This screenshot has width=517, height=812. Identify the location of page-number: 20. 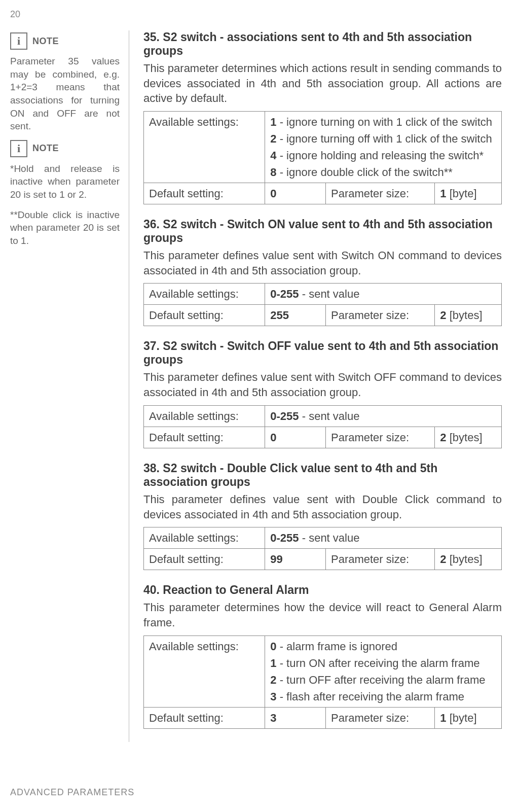
(15, 14).